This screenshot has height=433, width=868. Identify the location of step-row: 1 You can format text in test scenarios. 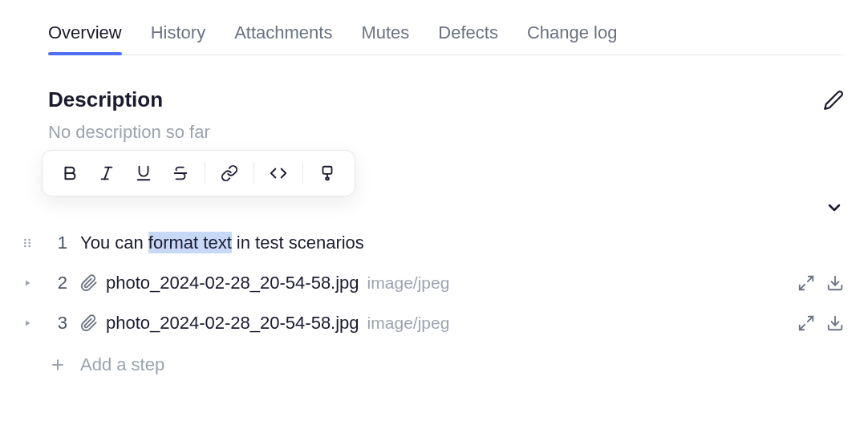
(432, 243).